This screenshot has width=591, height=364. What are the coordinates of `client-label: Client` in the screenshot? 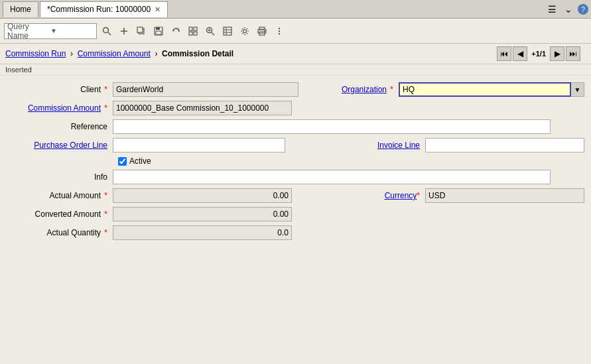 It's located at (60, 90).